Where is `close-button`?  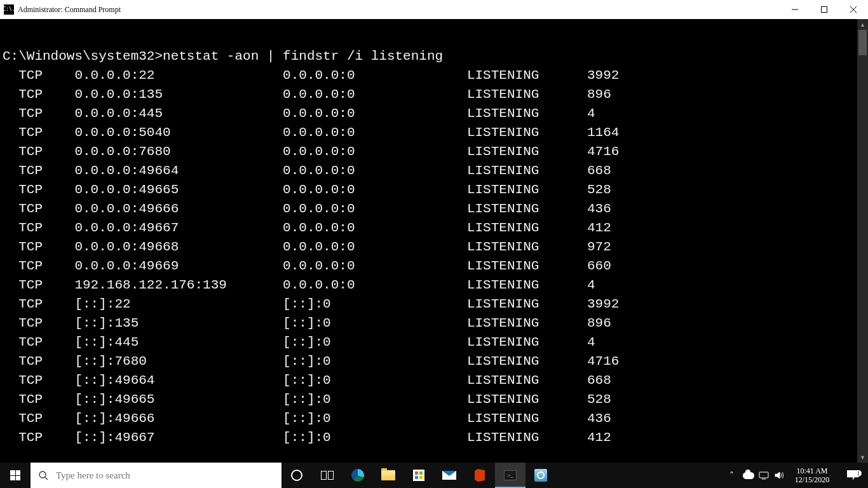
close-button is located at coordinates (853, 10).